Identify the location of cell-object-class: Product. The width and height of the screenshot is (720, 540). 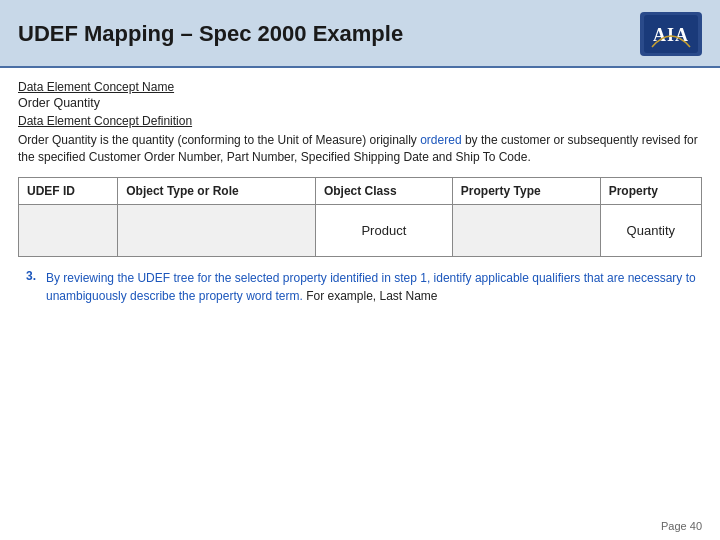
(384, 230).